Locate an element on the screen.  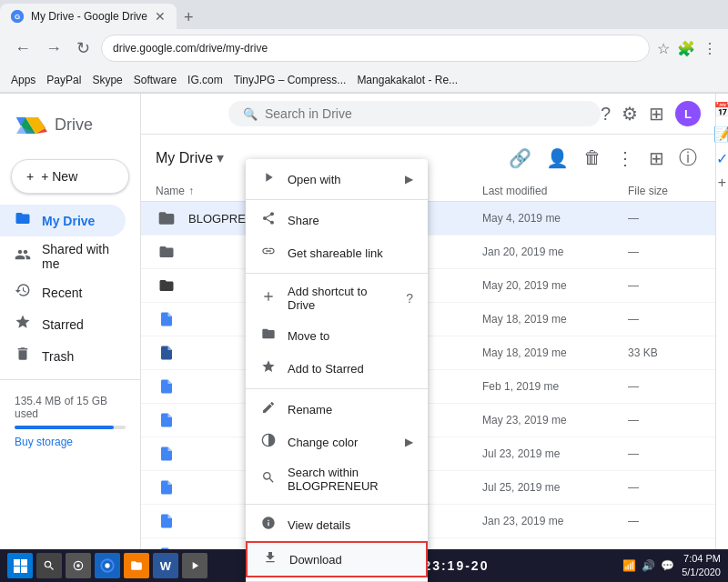
sidebar-item-label: Trash is located at coordinates (58, 356).